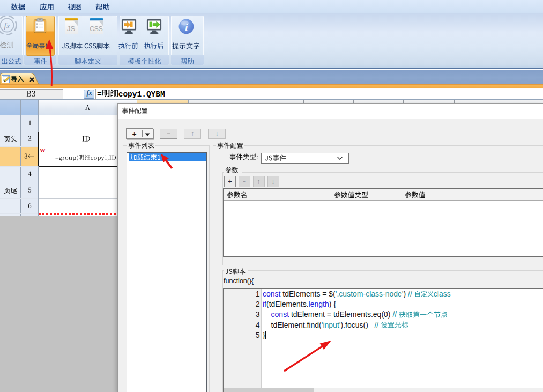 The width and height of the screenshot is (543, 392). Describe the element at coordinates (8, 26) in the screenshot. I see `svg-text: fx` at that location.